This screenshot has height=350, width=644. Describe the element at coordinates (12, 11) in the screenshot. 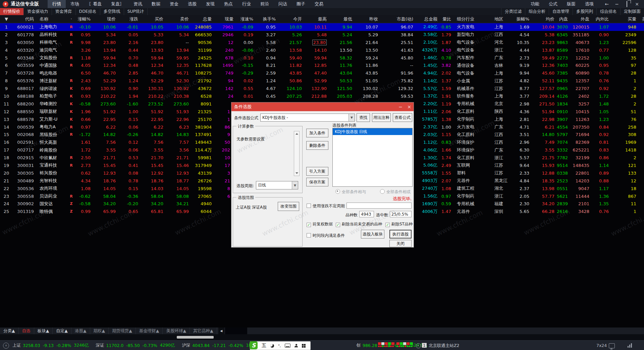

I see `toolbar-tab-行情报价: 行情报价` at that location.